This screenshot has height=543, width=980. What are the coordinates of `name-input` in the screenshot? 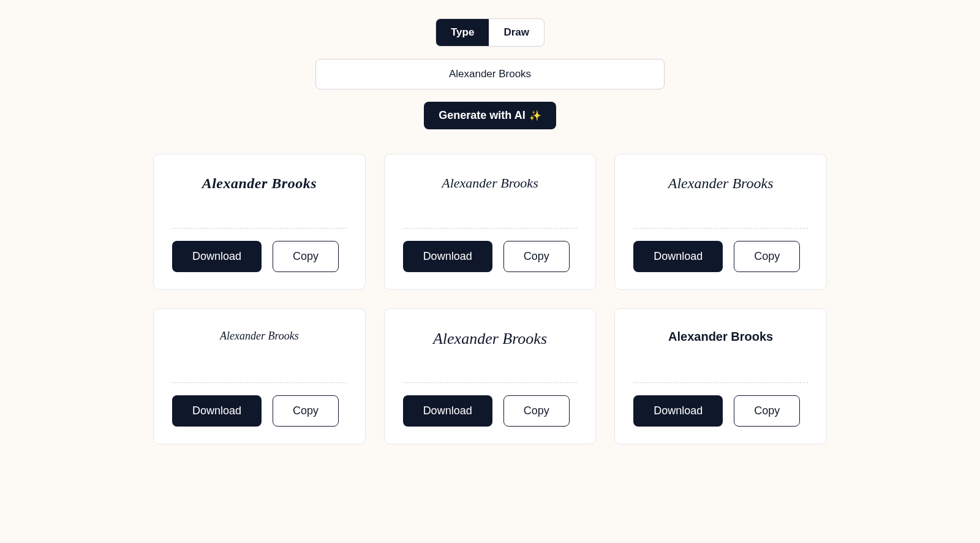 It's located at (490, 74).